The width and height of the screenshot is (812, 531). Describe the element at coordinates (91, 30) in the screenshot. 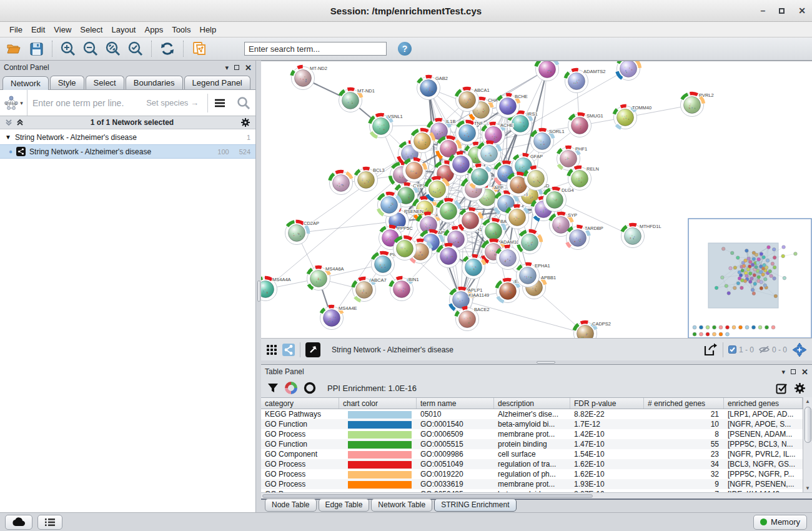

I see `menu-item-select: Select` at that location.